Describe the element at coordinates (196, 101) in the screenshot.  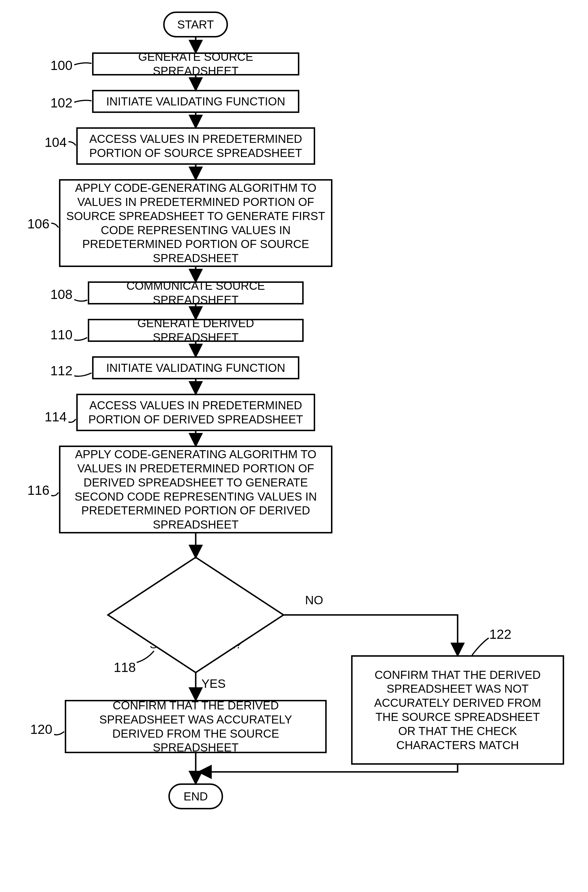
I see `step-102: INITIATE VALIDATING FUNCTION` at that location.